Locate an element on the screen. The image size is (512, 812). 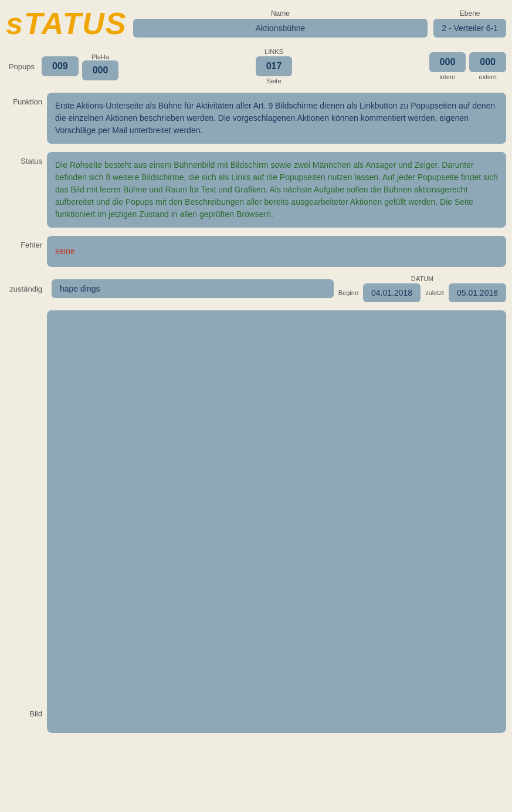
popups-count-item: 009 is located at coordinates (60, 66).